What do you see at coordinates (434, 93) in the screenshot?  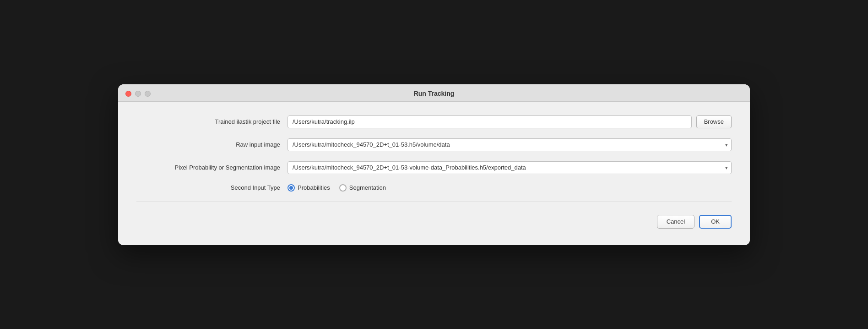 I see `window-title: Run Tracking` at bounding box center [434, 93].